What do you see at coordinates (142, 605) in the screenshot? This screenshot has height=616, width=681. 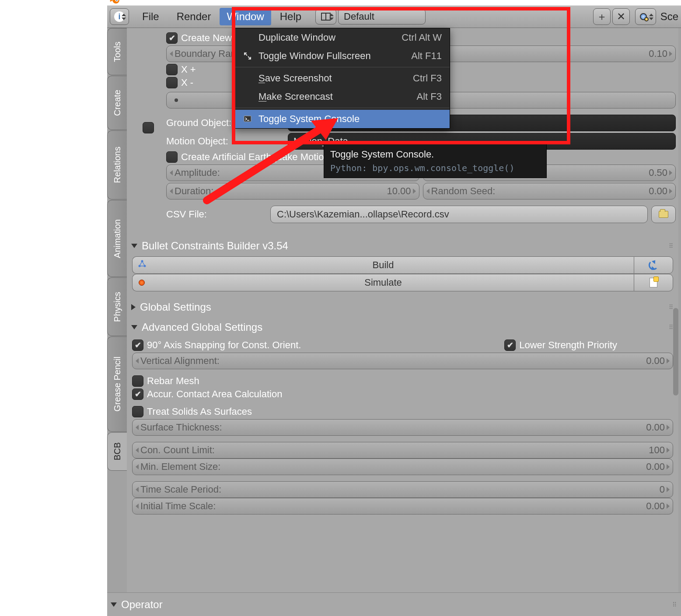 I see `operator-label: Operator` at bounding box center [142, 605].